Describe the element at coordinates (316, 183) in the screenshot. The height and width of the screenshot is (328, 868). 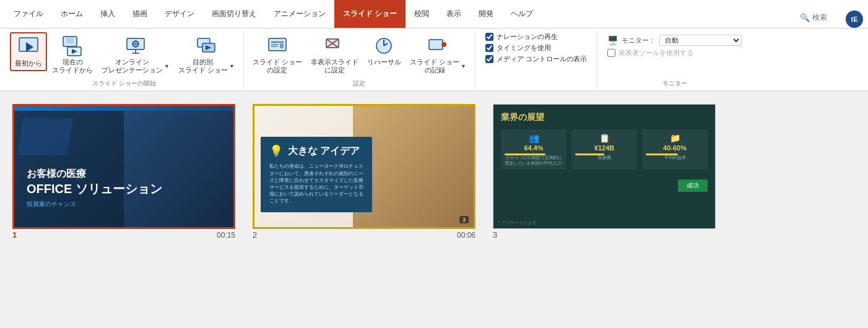
I see `slide2-card-body: 私たちの使命は、ニューヨーク州ロチェスターにおいて、患者それぞれの個別のニーズと…` at that location.